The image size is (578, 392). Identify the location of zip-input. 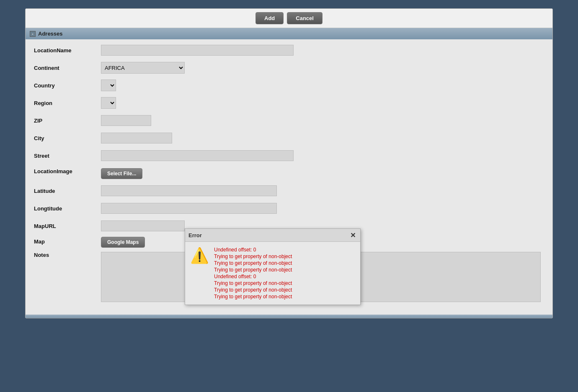
(126, 120).